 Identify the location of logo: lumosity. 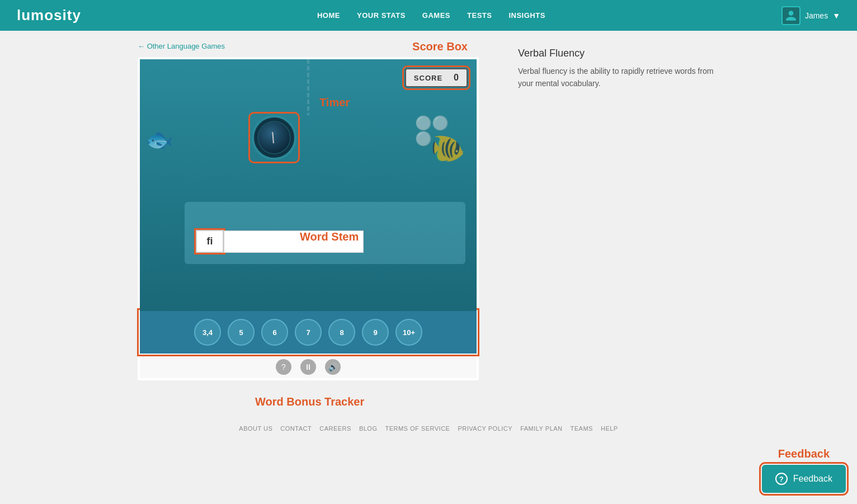
(49, 16).